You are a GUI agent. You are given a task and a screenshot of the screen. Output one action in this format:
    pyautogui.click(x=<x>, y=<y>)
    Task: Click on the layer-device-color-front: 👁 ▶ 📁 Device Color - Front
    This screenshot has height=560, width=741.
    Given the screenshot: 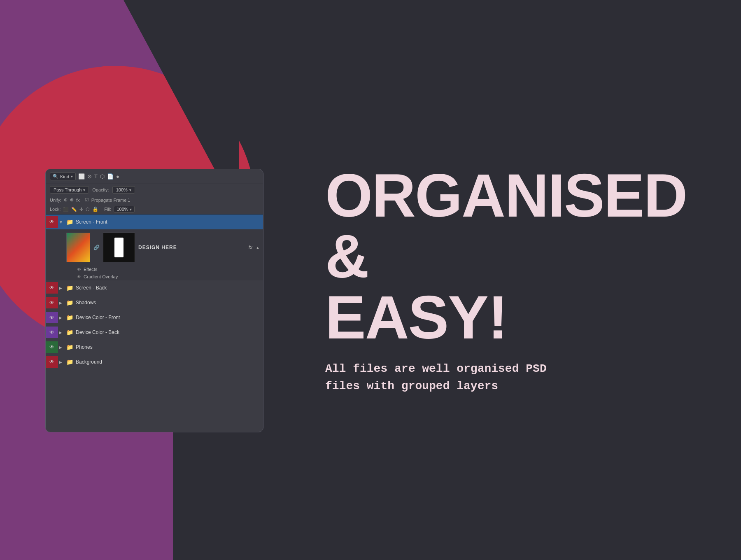 What is the action you would take?
    pyautogui.click(x=154, y=317)
    